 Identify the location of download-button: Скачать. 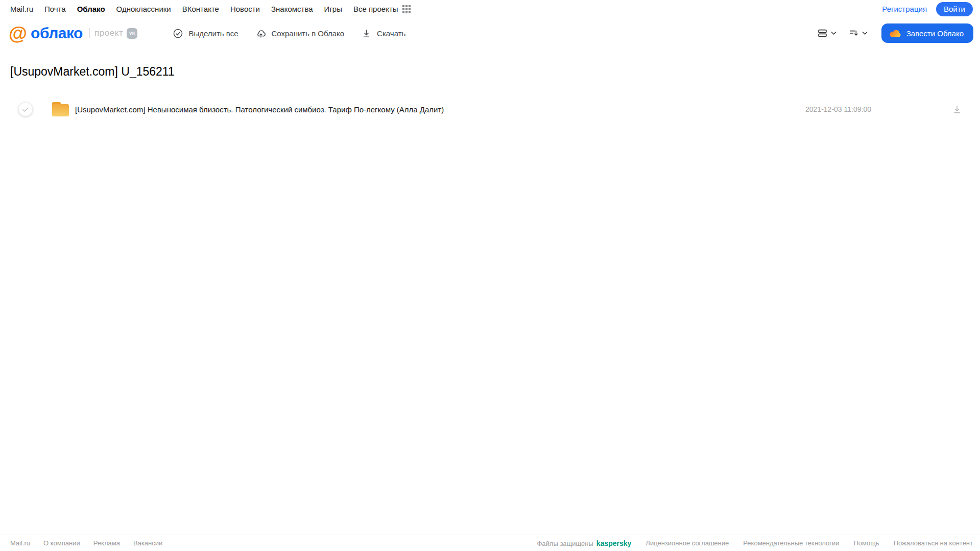
(384, 34).